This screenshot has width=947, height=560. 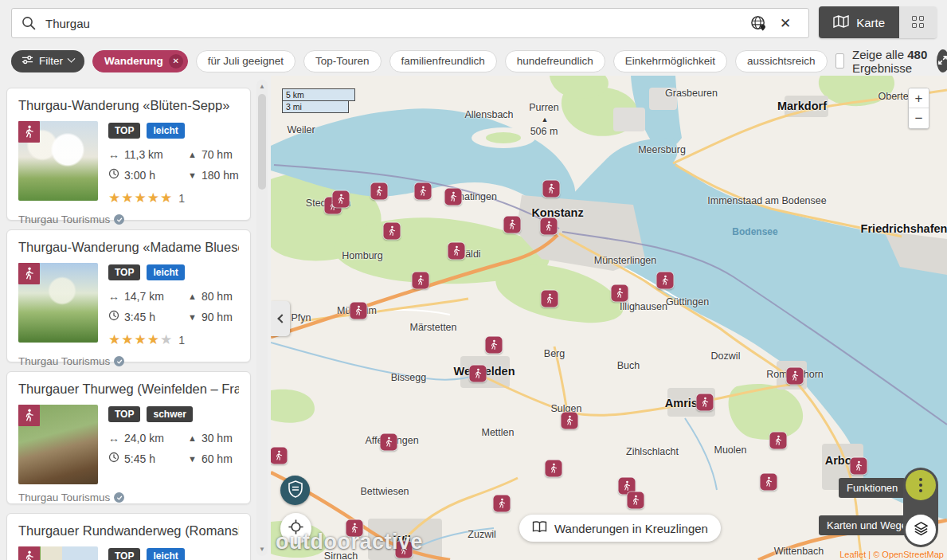 I want to click on badge-top: TOP, so click(x=124, y=554).